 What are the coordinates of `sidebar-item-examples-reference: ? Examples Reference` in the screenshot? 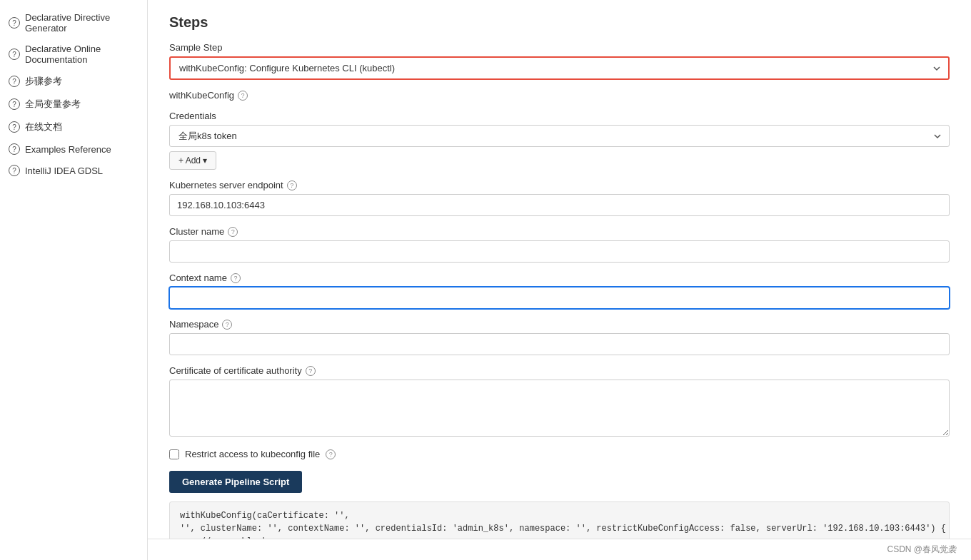 It's located at (74, 149).